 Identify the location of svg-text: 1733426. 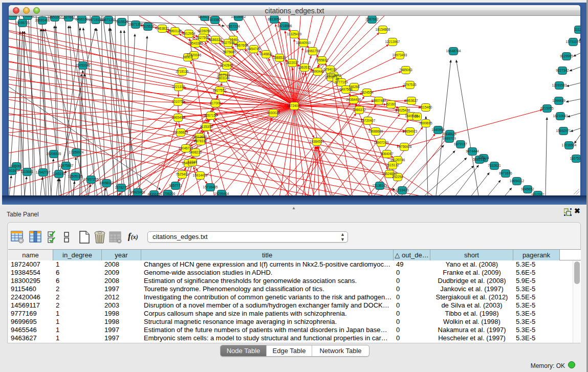
(402, 190).